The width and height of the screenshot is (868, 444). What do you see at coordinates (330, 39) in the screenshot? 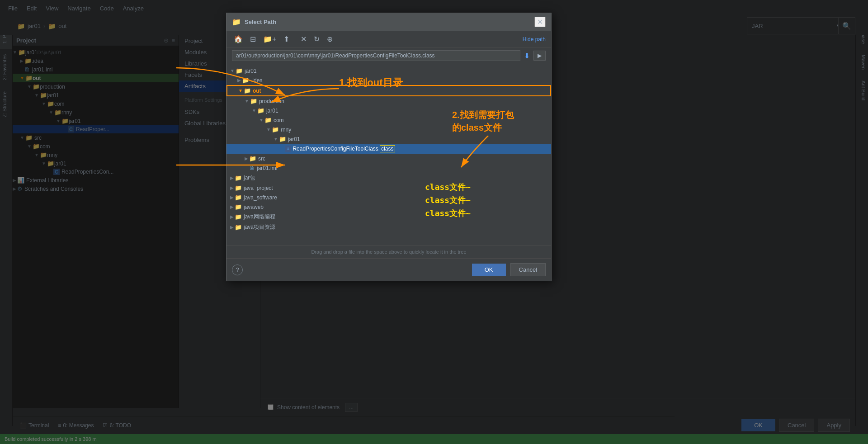
I see `copy-button: ⊕` at bounding box center [330, 39].